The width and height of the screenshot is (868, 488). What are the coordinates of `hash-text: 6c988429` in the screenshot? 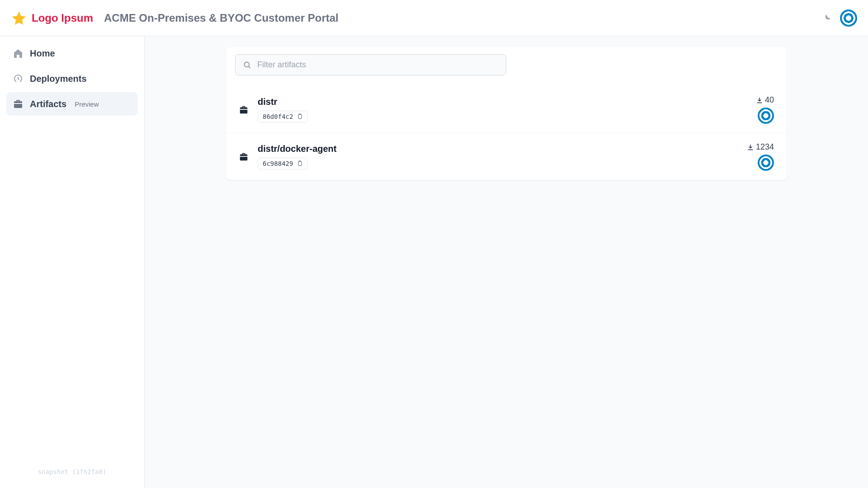 It's located at (278, 164).